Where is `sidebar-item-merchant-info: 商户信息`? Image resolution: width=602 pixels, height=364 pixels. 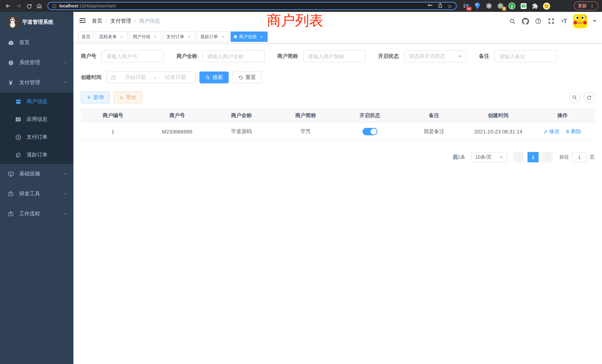 sidebar-item-merchant-info: 商户信息 is located at coordinates (37, 102).